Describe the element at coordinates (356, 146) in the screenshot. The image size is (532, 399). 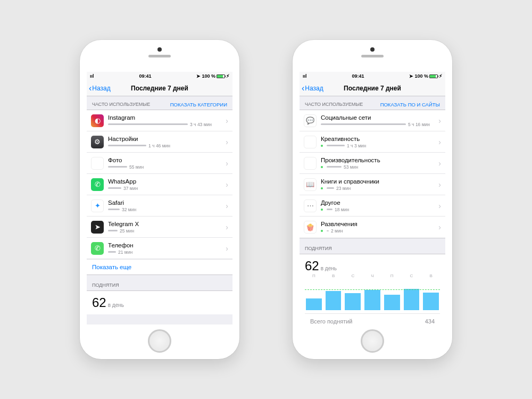
I see `duration-label: 1 ч 3 мин` at that location.